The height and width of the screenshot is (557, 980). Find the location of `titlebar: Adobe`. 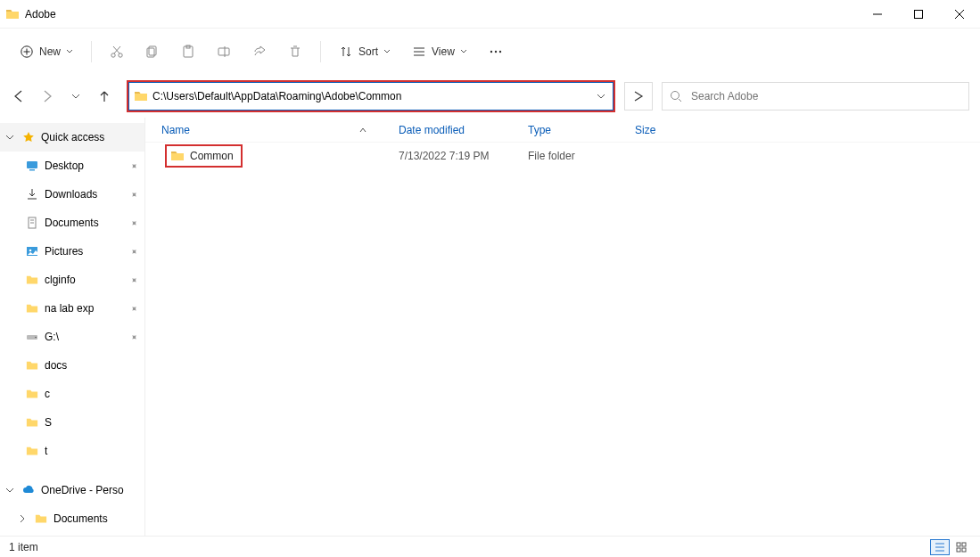

titlebar: Adobe is located at coordinates (490, 14).